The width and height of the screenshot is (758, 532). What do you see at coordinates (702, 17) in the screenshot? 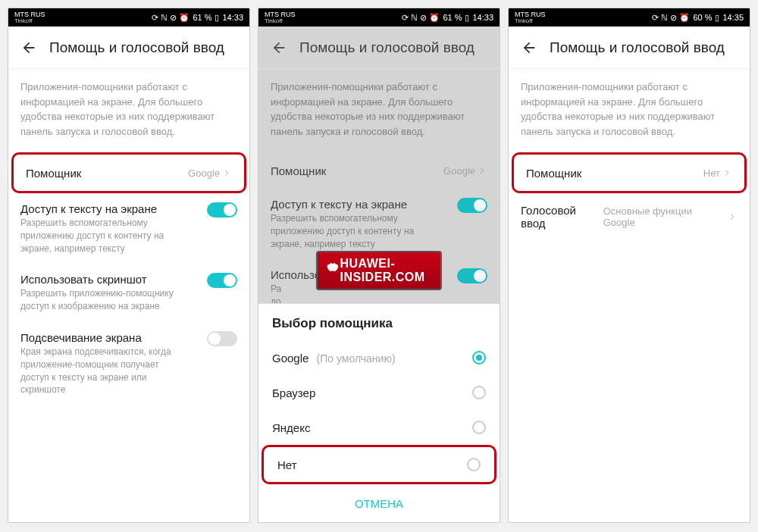
I see `battery-text: 60 %` at bounding box center [702, 17].